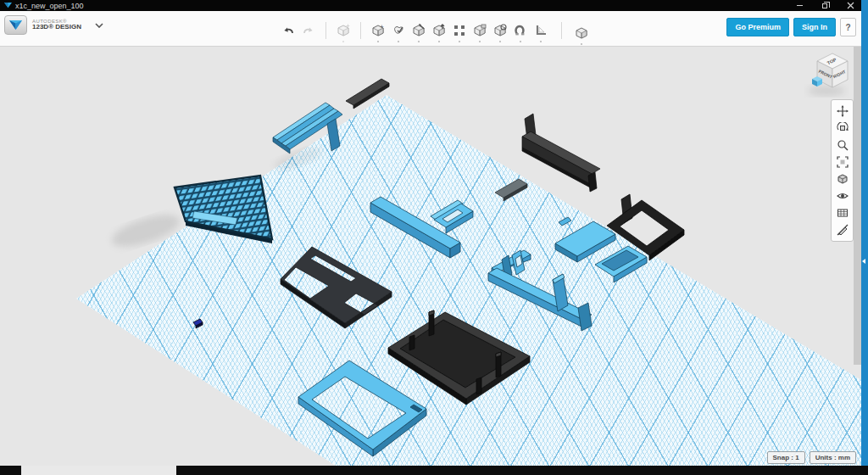  What do you see at coordinates (459, 31) in the screenshot?
I see `pattern-tool-button` at bounding box center [459, 31].